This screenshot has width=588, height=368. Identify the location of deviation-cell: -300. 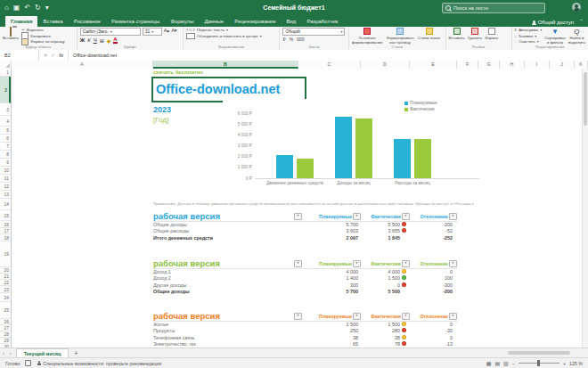
(431, 285).